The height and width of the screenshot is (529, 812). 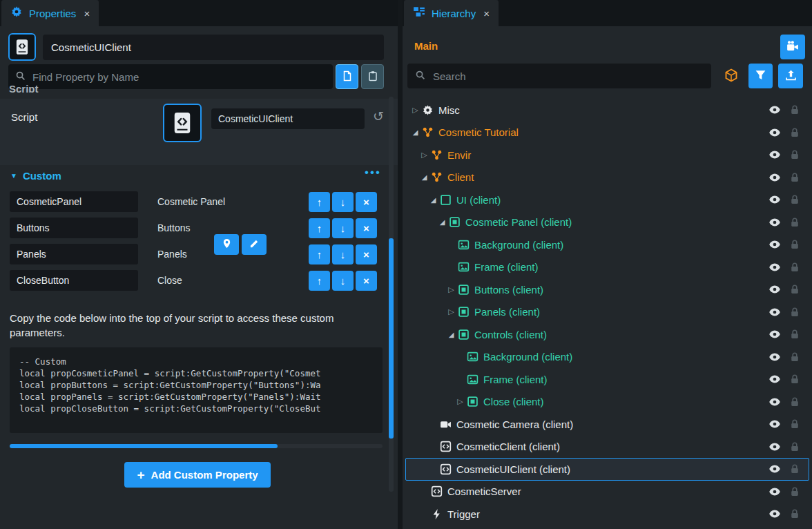 I want to click on paste-properties-button, so click(x=373, y=77).